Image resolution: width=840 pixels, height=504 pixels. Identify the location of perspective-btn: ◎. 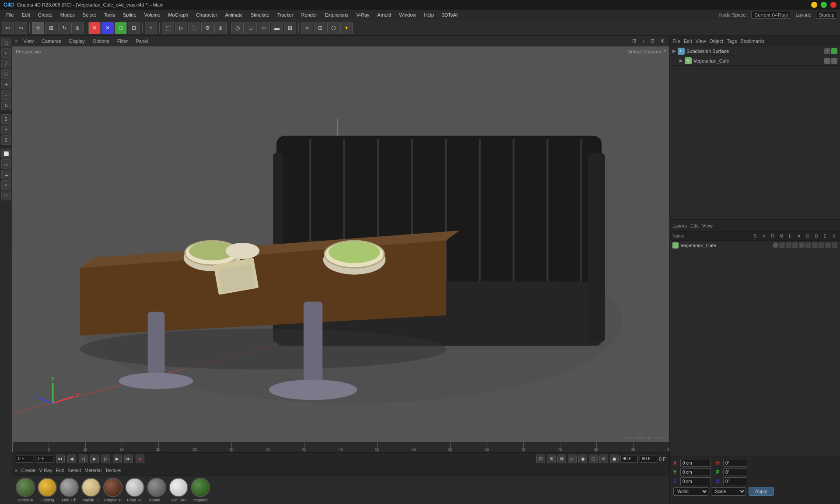
(238, 28).